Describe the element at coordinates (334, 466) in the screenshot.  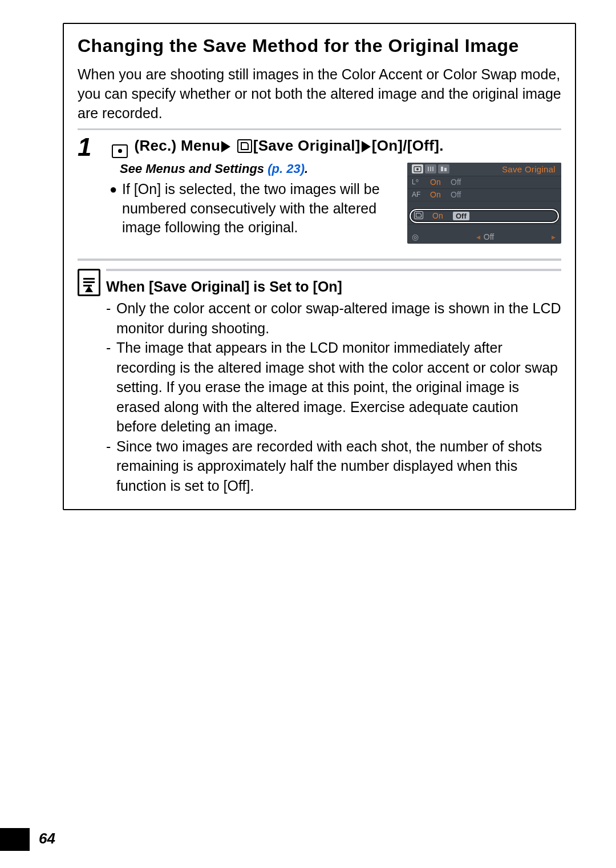
I see `list-item: -Since two images are recorded with each…` at that location.